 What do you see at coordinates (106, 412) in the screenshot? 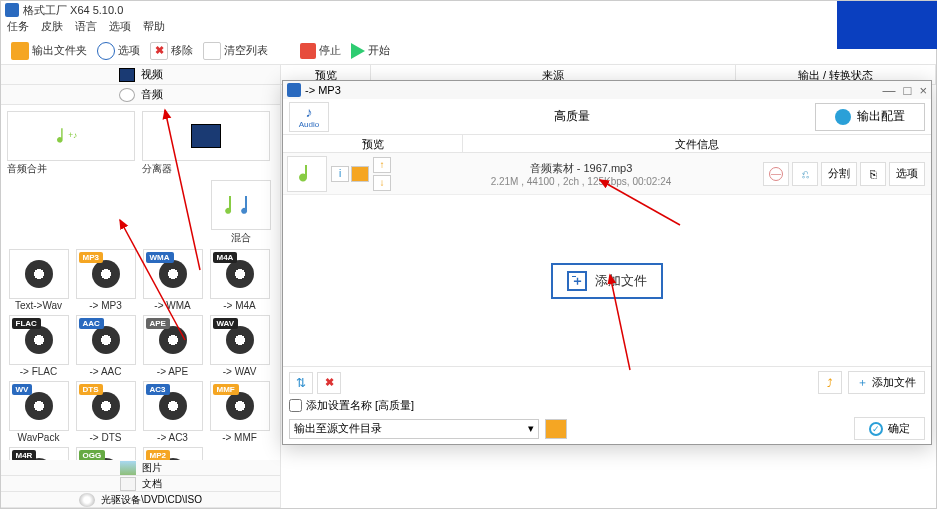
I see `grid-DTS: DTS-> DTS` at bounding box center [106, 412].